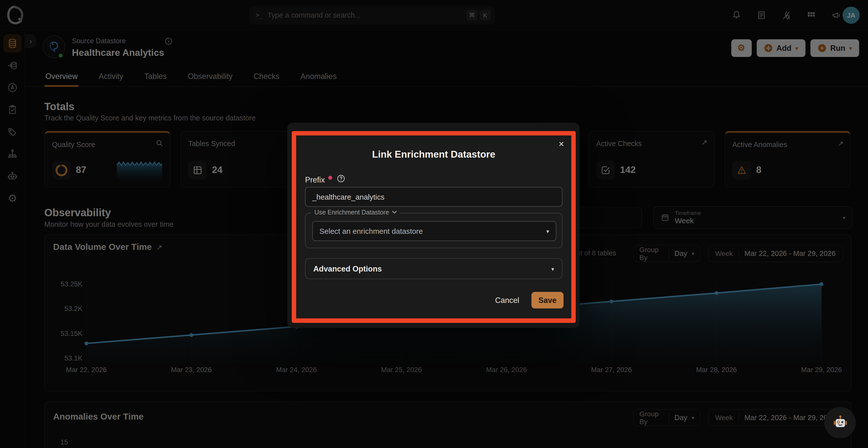 The image size is (868, 448). What do you see at coordinates (434, 269) in the screenshot?
I see `advanced-options-toggle: Advanced Options ▾` at bounding box center [434, 269].